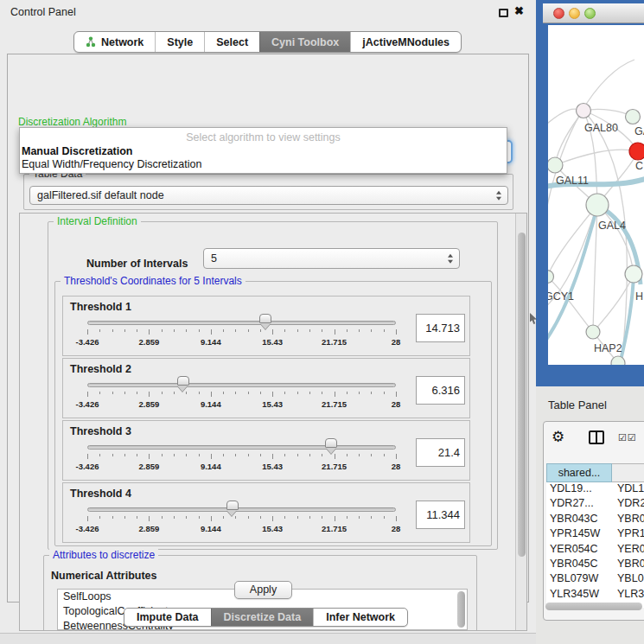  What do you see at coordinates (114, 41) in the screenshot?
I see `tab-network: Network` at bounding box center [114, 41].